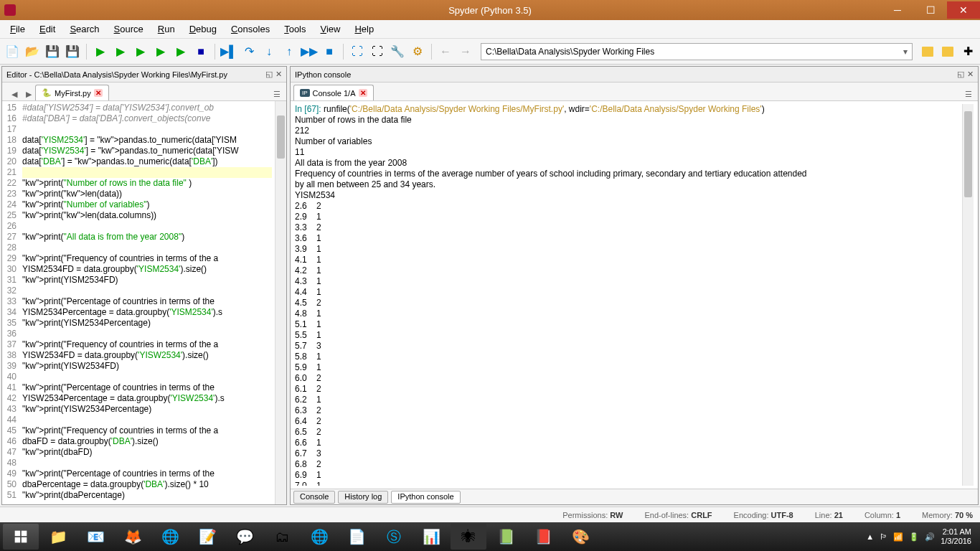  Describe the element at coordinates (85, 29) in the screenshot. I see `menu-search: Search` at that location.